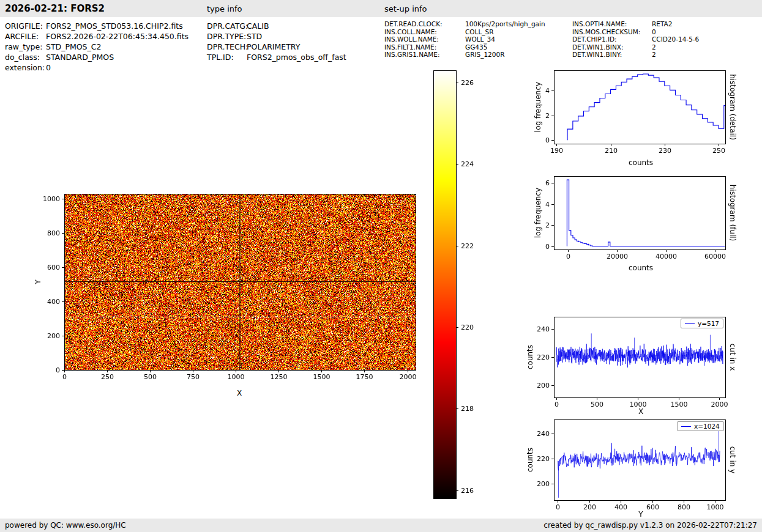 Image resolution: width=762 pixels, height=532 pixels. I want to click on meta-label: INS.GRIS1.NAME:, so click(425, 55).